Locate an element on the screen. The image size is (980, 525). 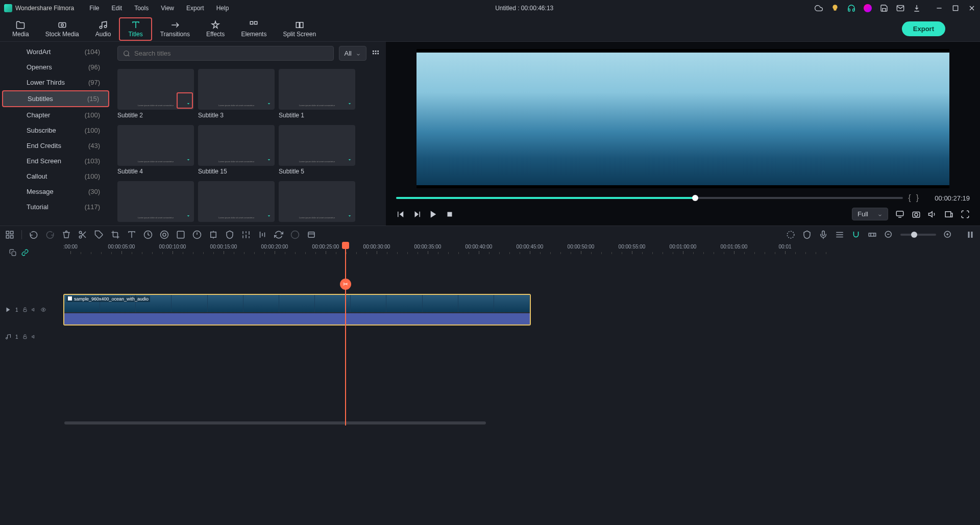
tab-split-screen: Split Screen is located at coordinates (299, 29).